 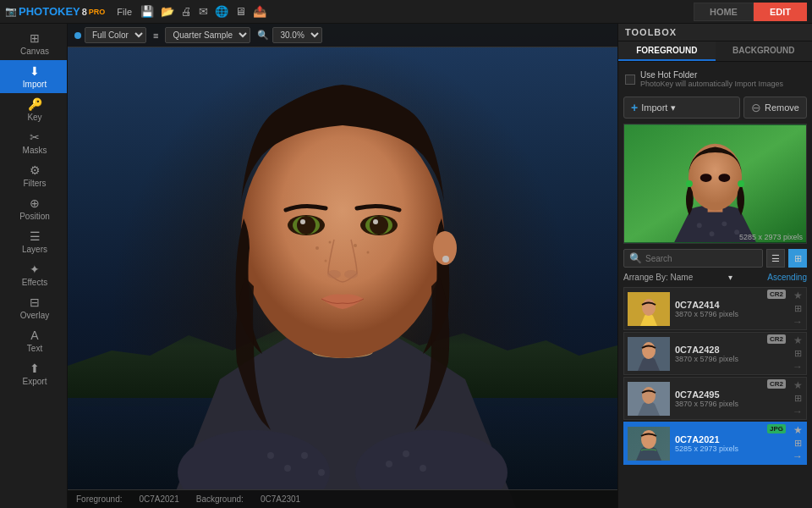 What do you see at coordinates (55, 12) in the screenshot?
I see `app-logo: 📷 PHOTOKEY 8 PRO` at bounding box center [55, 12].